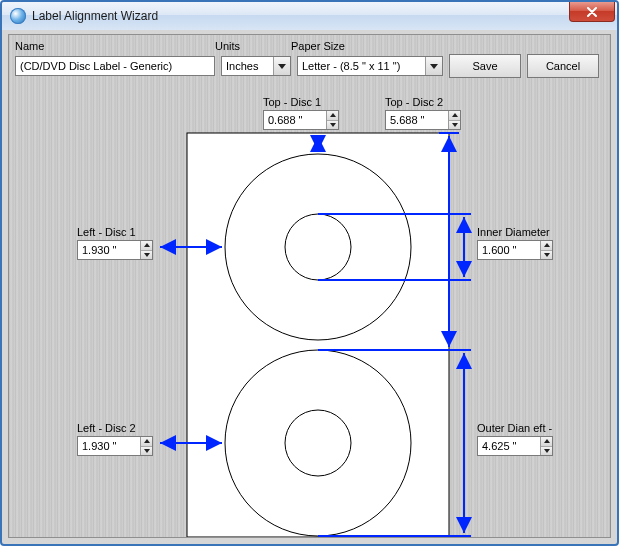 The image size is (623, 550). What do you see at coordinates (96, 66) in the screenshot?
I see `name-value: (CD/DVD Disc Label - Generic)` at bounding box center [96, 66].